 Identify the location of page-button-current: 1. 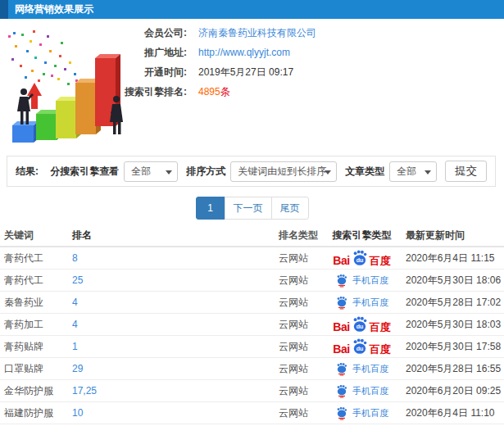
(211, 208).